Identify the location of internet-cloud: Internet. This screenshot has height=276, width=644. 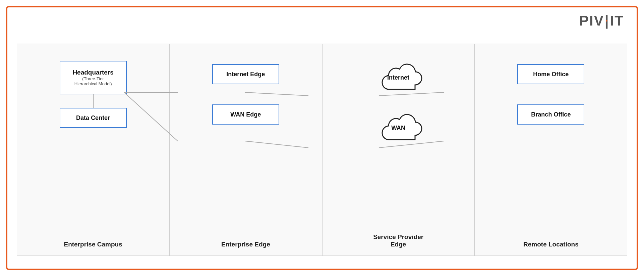
(398, 78).